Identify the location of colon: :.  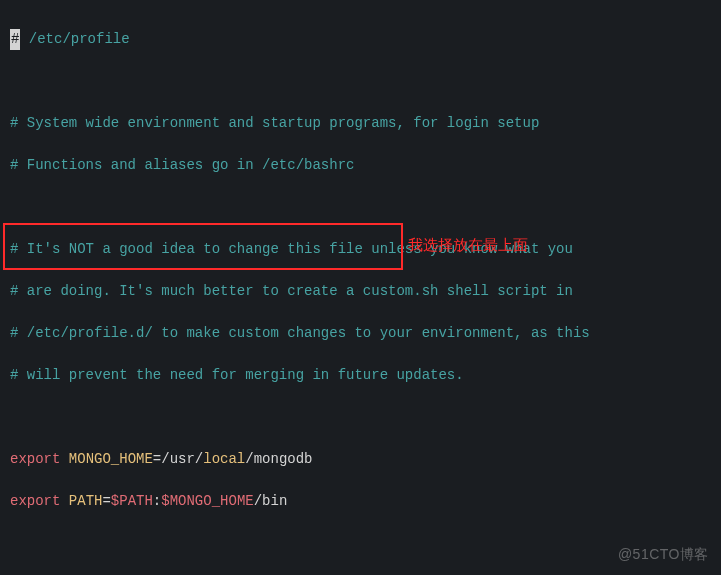
(157, 501).